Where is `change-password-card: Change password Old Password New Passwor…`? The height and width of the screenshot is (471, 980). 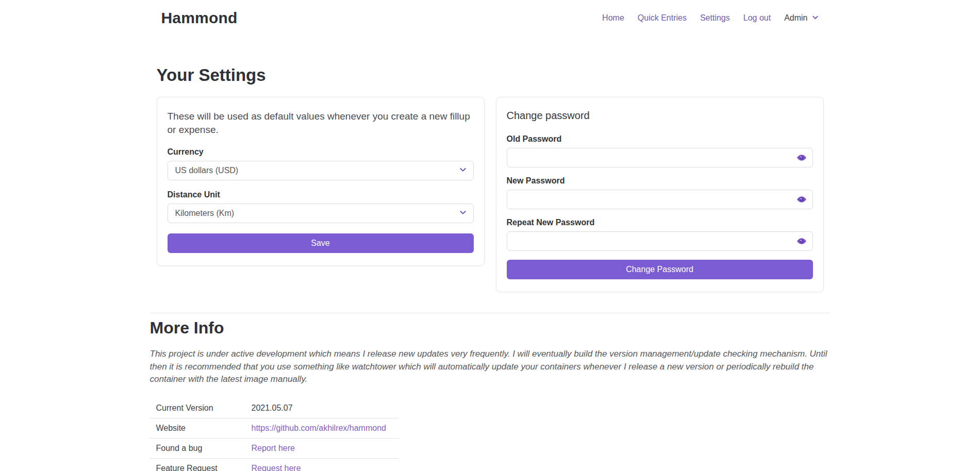 change-password-card: Change password Old Password New Passwor… is located at coordinates (660, 195).